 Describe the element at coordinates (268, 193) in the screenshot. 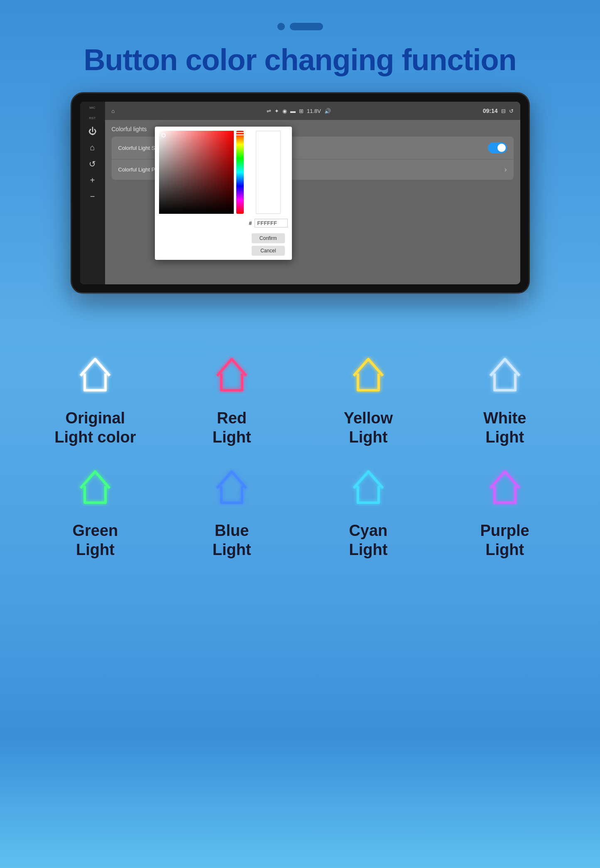

I see `color-picker-right: # Confirm Cancel` at that location.